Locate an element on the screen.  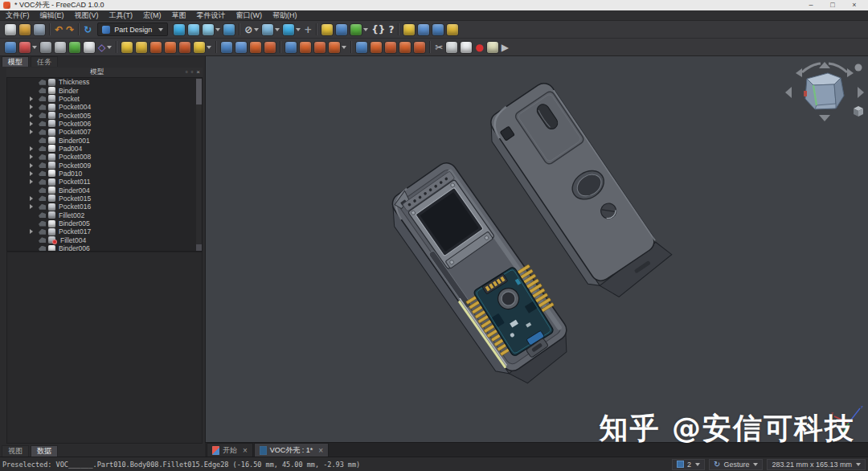
tree-item-pocket007: Pocket007 is located at coordinates (104, 132).